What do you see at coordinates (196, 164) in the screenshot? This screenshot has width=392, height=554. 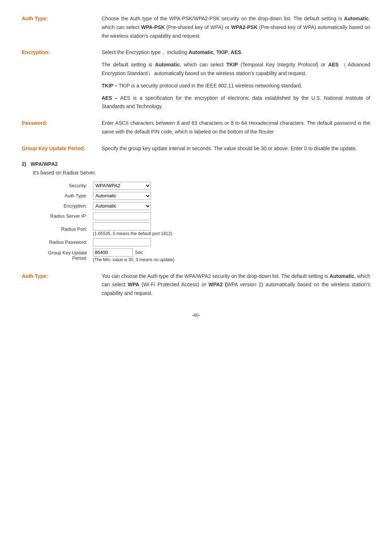 I see `wpa-title: 2) WPA/WPA2` at bounding box center [196, 164].